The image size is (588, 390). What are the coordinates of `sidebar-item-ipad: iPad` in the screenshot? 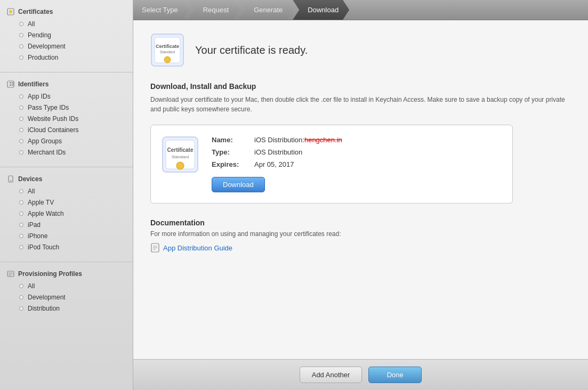 It's located at (66, 225).